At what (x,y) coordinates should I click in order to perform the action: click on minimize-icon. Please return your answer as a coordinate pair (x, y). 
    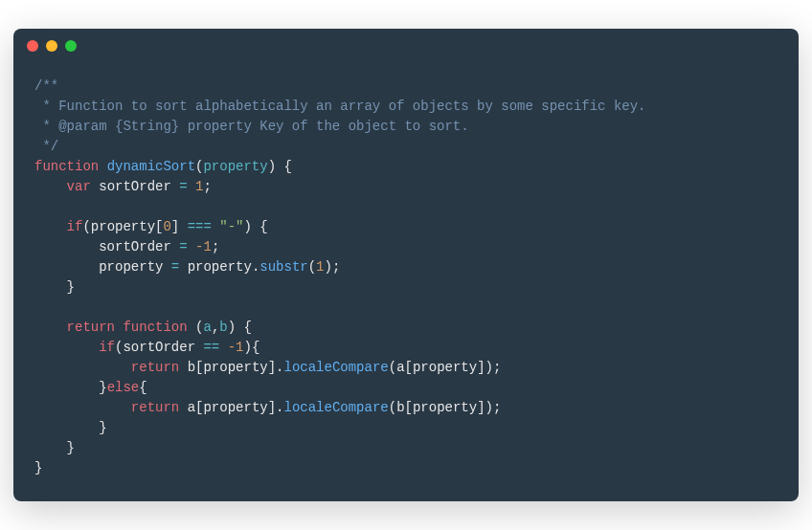
    Looking at the image, I should click on (52, 46).